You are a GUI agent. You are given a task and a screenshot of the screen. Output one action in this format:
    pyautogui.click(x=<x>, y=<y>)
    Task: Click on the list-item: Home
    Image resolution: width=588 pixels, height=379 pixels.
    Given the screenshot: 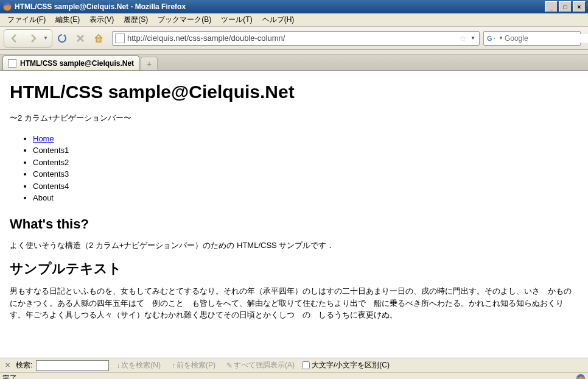 What is the action you would take?
    pyautogui.click(x=306, y=139)
    